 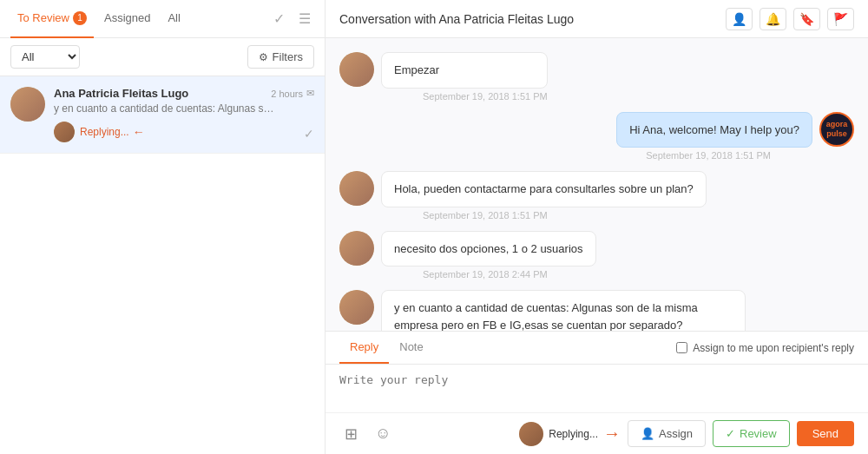 I want to click on filter-bar: All ⚙ Filters, so click(x=162, y=57).